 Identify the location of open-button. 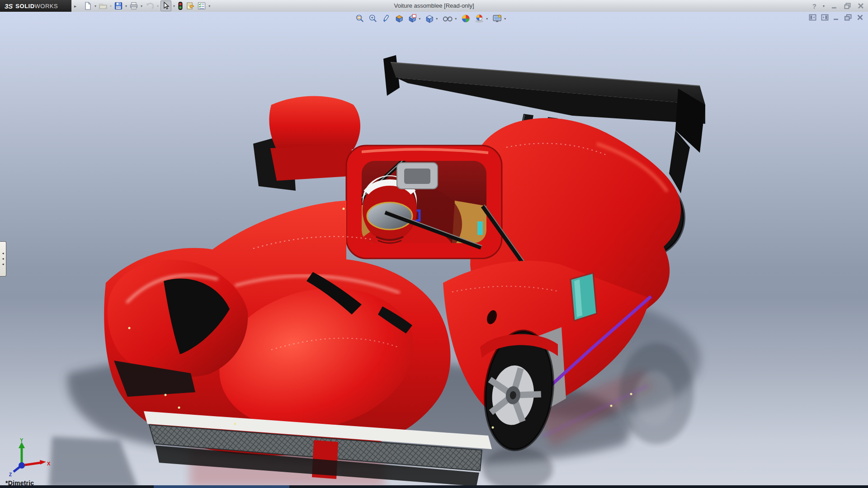
(103, 6).